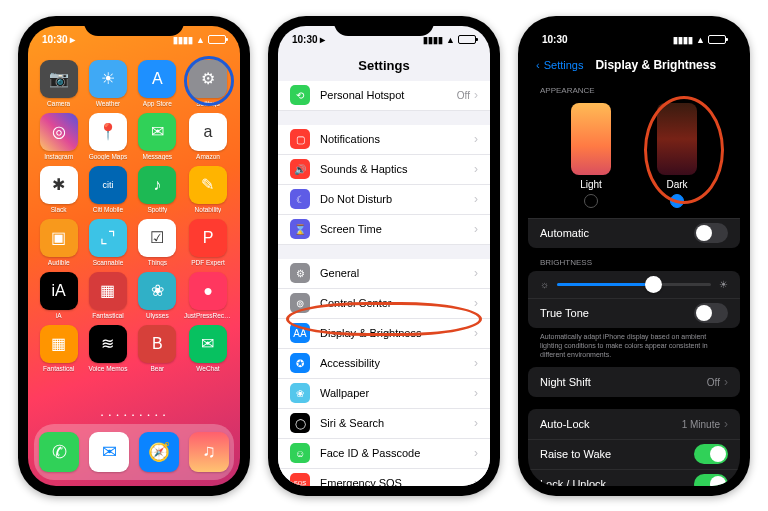 The width and height of the screenshot is (768, 511). Describe the element at coordinates (109, 452) in the screenshot. I see `dock-app: ✉` at that location.